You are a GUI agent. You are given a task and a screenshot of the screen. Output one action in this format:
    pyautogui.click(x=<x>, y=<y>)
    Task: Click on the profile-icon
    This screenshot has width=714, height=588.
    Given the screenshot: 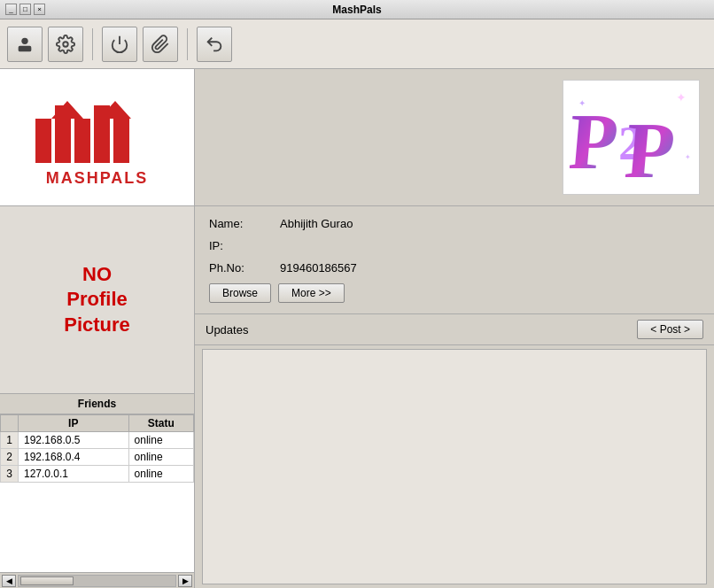 What is the action you would take?
    pyautogui.click(x=25, y=44)
    